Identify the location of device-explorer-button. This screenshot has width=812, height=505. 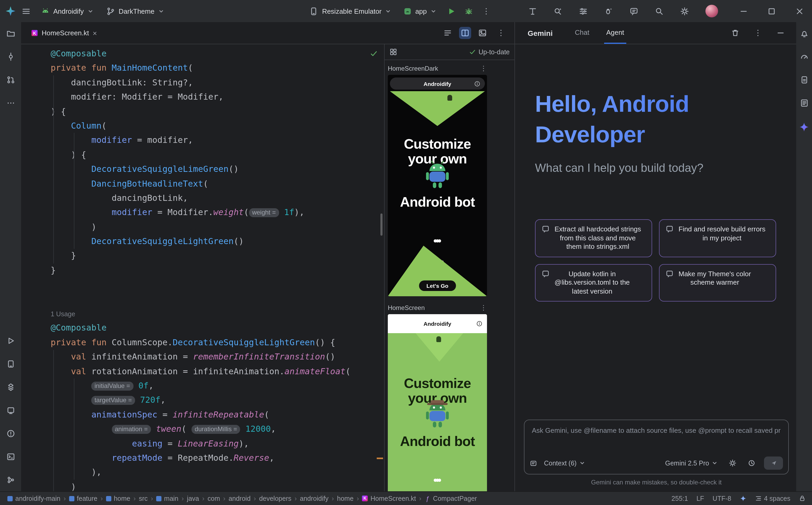
(804, 80).